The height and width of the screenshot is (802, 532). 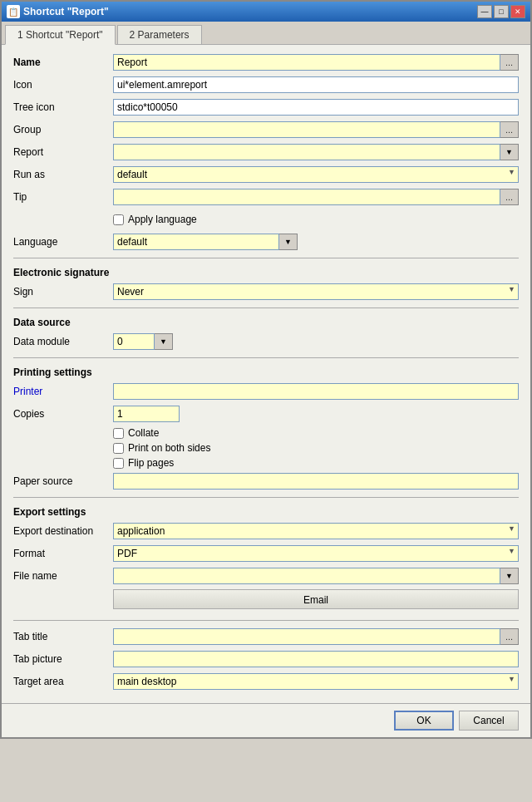 I want to click on tip-browse-button: ..., so click(x=510, y=197).